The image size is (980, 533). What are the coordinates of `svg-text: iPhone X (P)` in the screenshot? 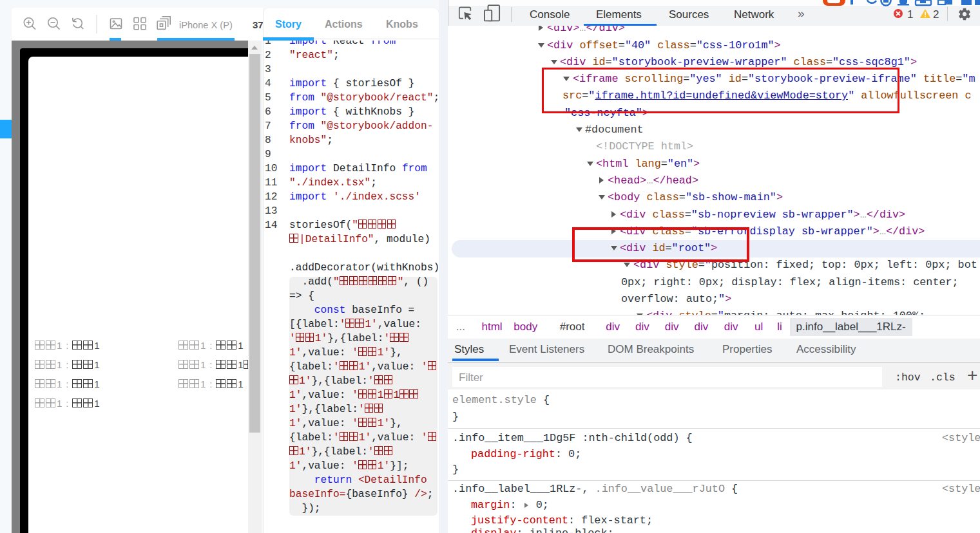 It's located at (206, 25).